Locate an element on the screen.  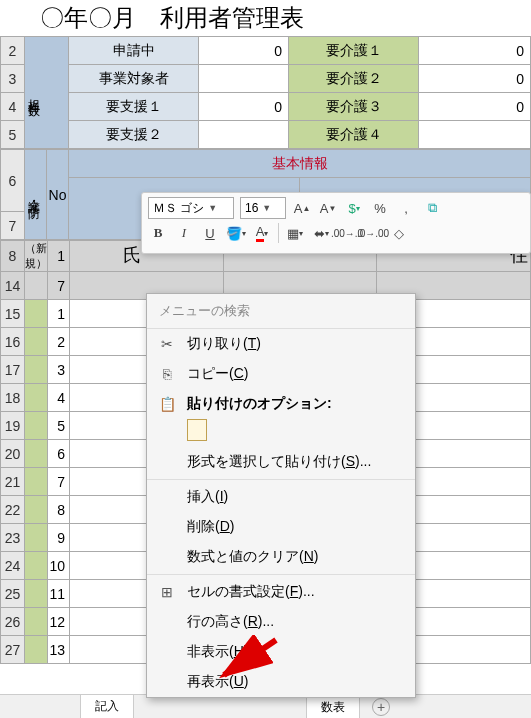
cell: 要介護２ is located at coordinates (354, 79).